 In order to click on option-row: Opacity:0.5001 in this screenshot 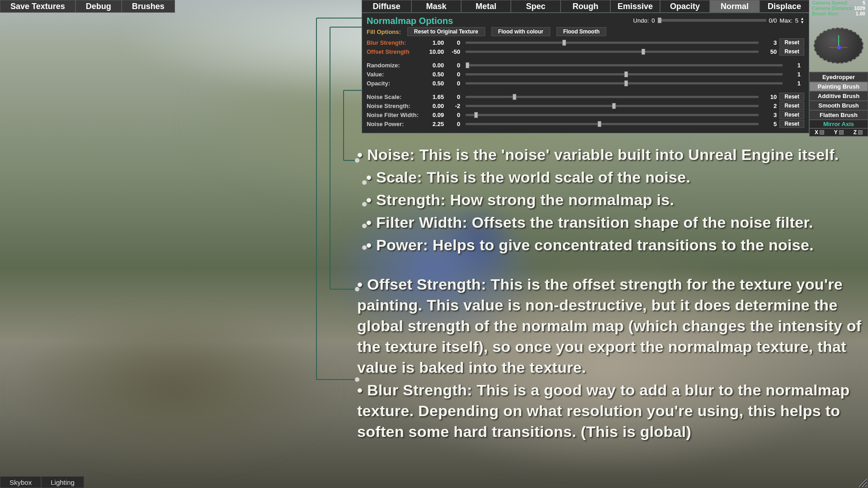, I will do `click(584, 83)`.